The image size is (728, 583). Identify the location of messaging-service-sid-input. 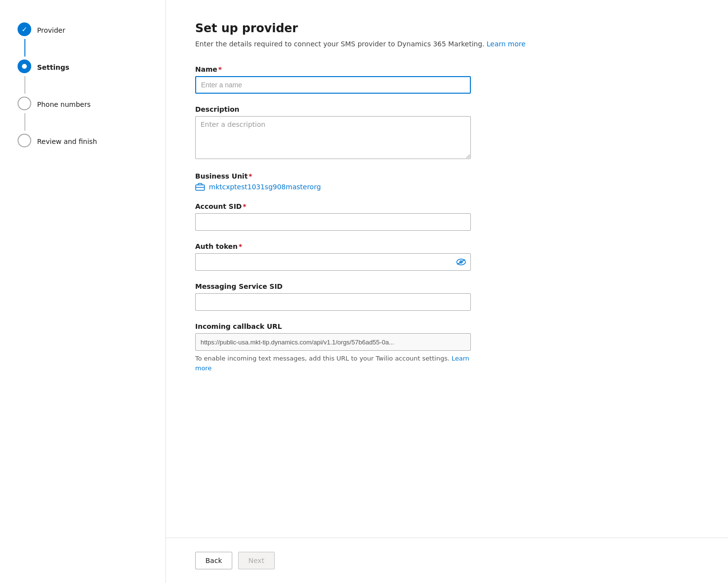
(333, 302).